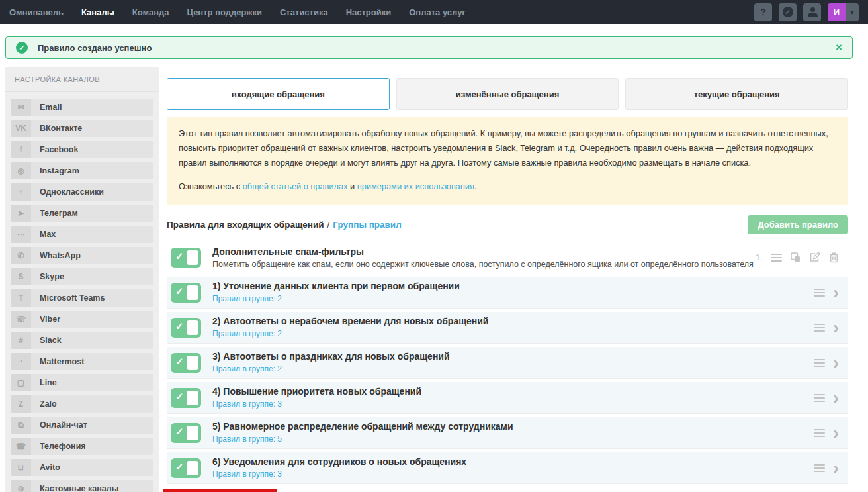 The height and width of the screenshot is (492, 868). Describe the element at coordinates (224, 12) in the screenshot. I see `nav-item: Центр поддержки` at that location.